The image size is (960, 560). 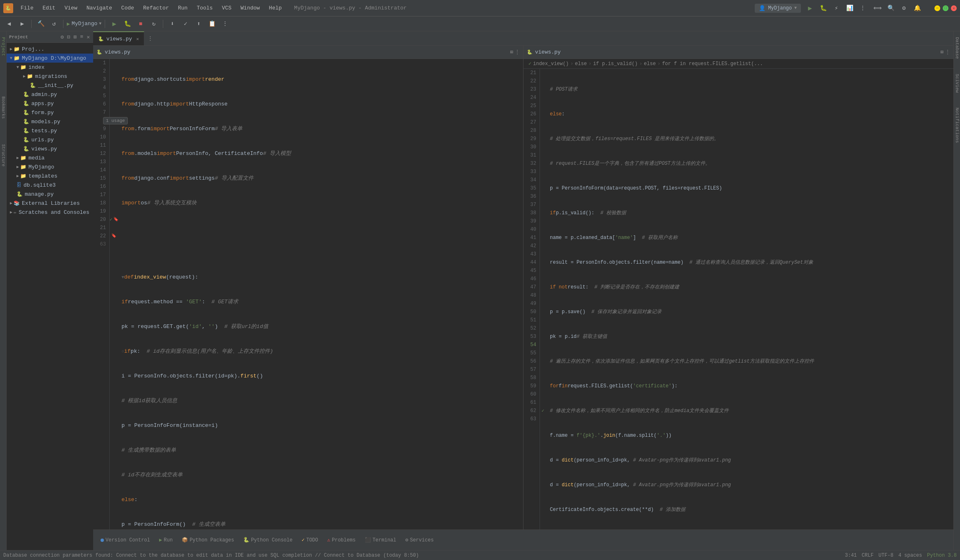 I want to click on tree-item-init: 🐍 __init__.py, so click(x=50, y=85).